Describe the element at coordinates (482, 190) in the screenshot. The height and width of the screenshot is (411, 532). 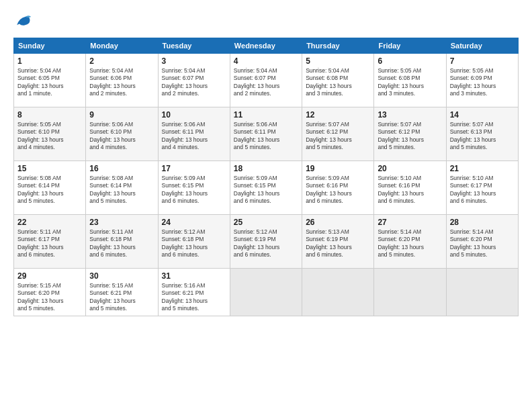
I see `day-info: Sunrise: 5:10 AMSunset: 6:17 PMDaylight:…` at that location.